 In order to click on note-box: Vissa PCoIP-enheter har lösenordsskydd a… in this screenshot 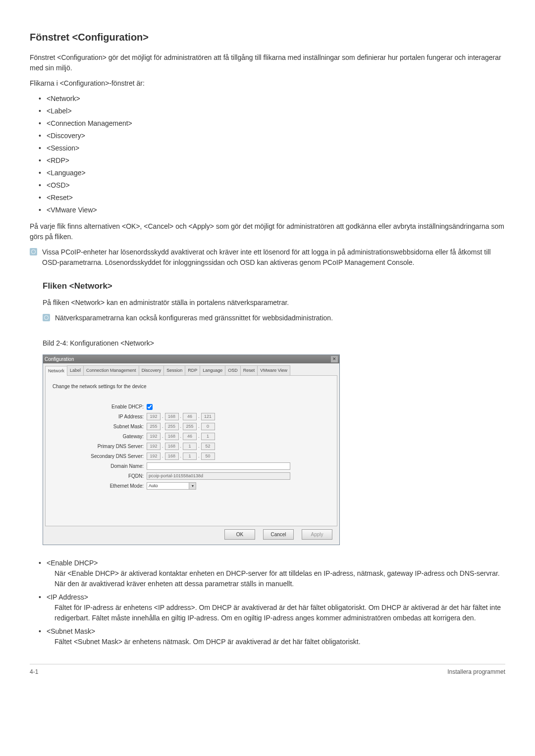, I will do `click(268, 257)`.